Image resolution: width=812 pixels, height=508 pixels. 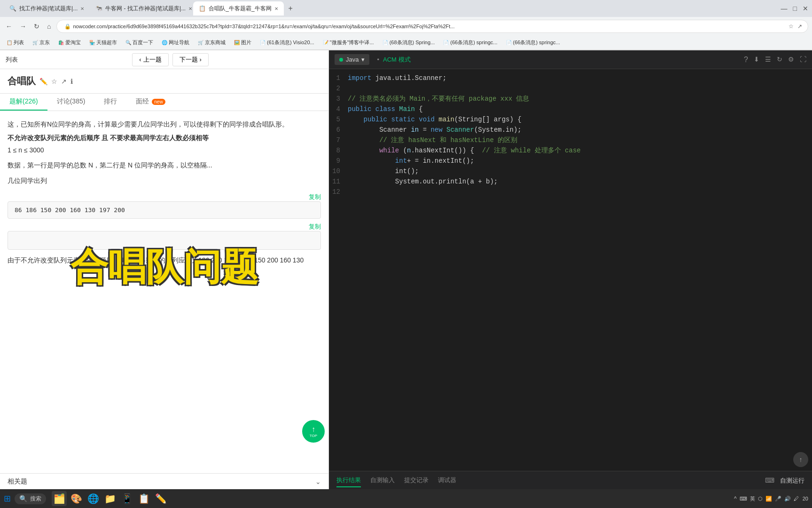 What do you see at coordinates (349, 42) in the screenshot?
I see `bookmark-micro: 📝 "微服务"博客中译...` at bounding box center [349, 42].